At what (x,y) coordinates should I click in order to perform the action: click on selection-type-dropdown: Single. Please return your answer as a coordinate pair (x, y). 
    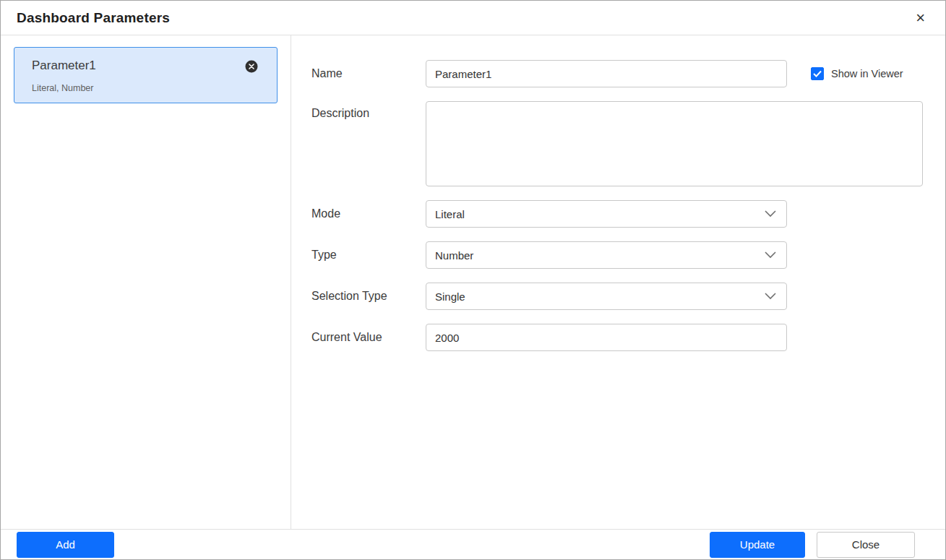
    Looking at the image, I should click on (606, 296).